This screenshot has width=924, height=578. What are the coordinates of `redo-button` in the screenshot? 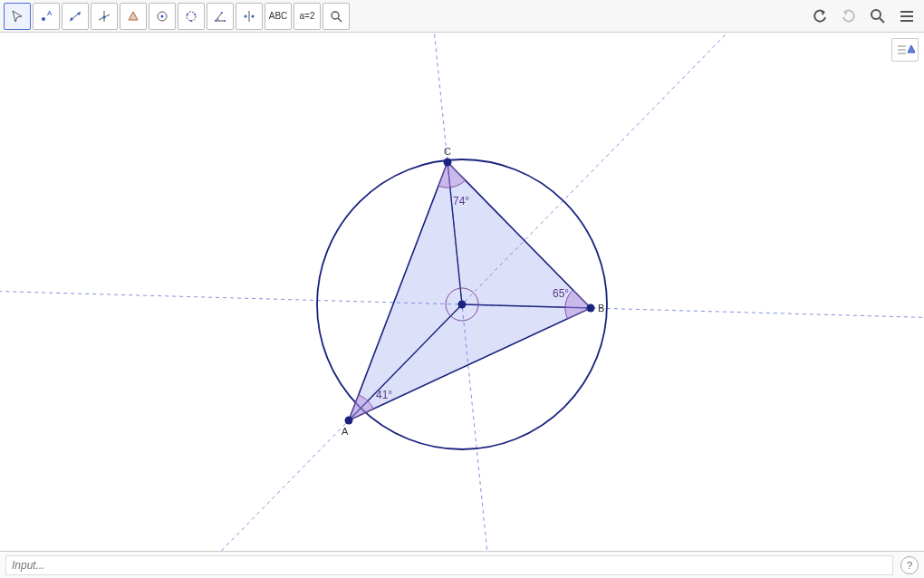 It's located at (849, 16).